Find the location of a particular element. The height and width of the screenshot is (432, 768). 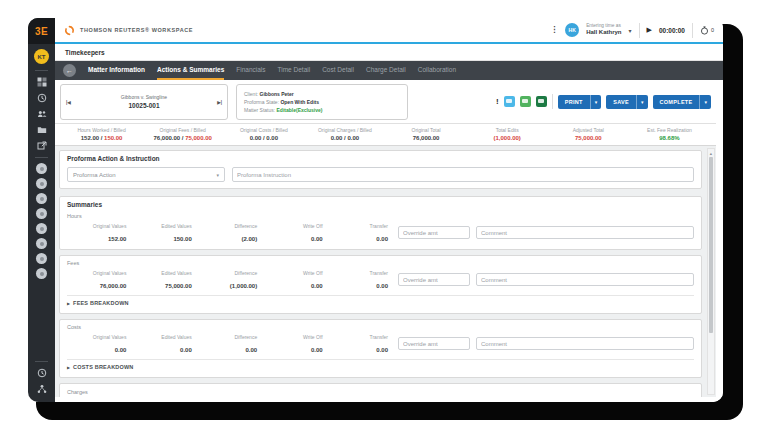

export-light-green-icon is located at coordinates (526, 102).